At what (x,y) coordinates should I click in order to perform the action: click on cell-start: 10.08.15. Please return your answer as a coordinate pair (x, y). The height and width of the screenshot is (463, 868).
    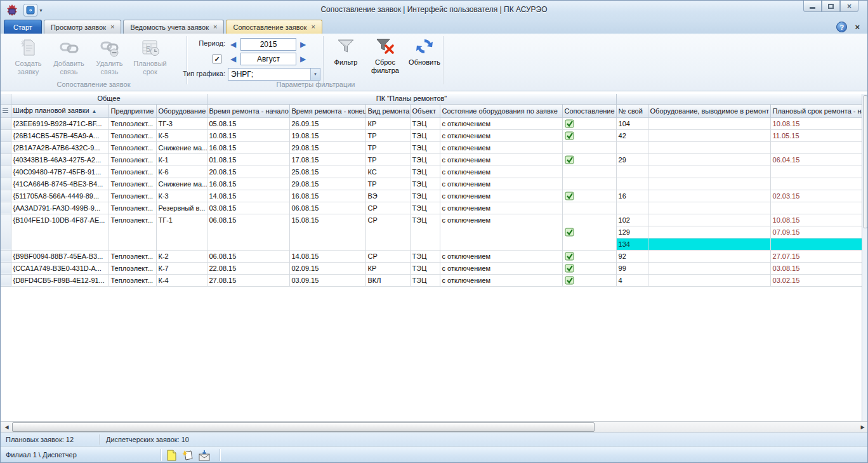
    Looking at the image, I should click on (248, 136).